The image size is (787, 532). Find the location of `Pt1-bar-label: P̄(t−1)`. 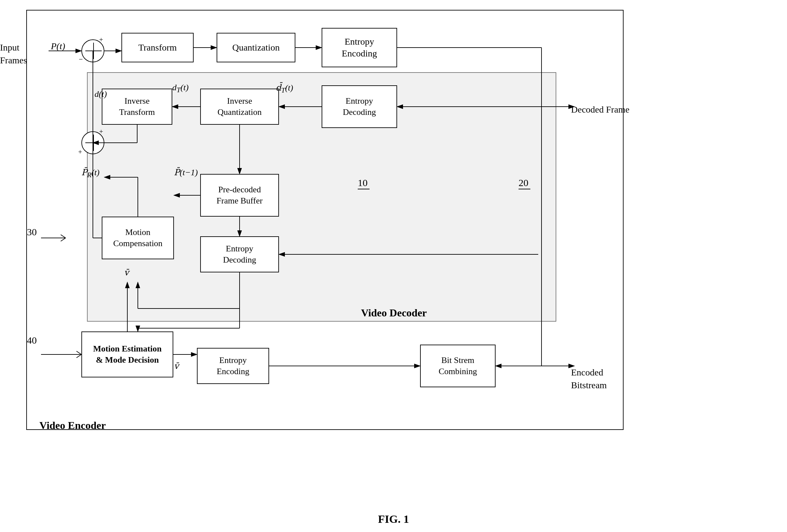

Pt1-bar-label: P̄(t−1) is located at coordinates (186, 172).